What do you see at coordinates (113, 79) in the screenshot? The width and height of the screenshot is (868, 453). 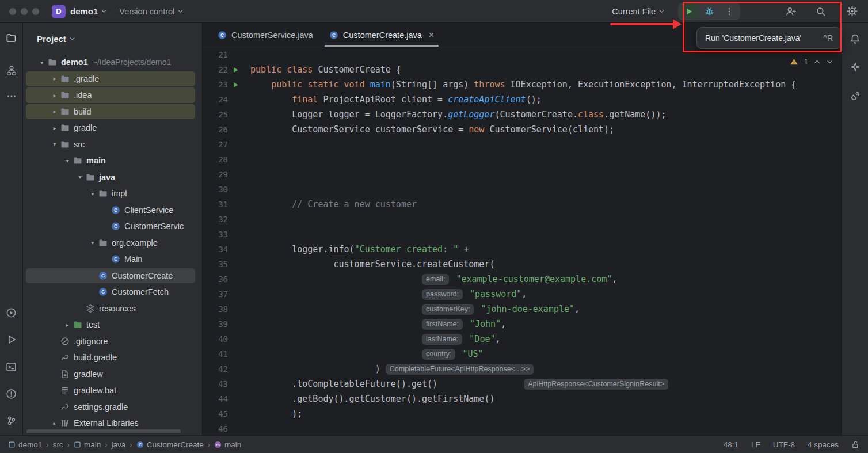 I see `tree-item--gradle: ▸.gradle` at bounding box center [113, 79].